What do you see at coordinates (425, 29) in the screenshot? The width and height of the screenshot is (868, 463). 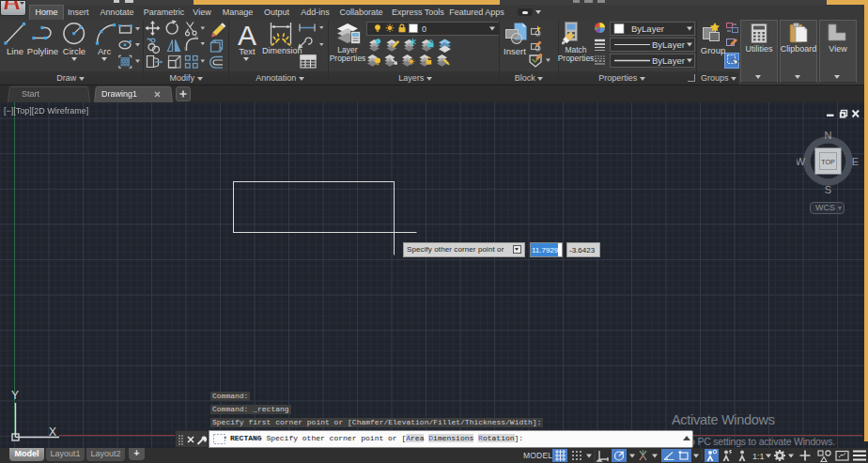 I see `svg-text: 0` at bounding box center [425, 29].